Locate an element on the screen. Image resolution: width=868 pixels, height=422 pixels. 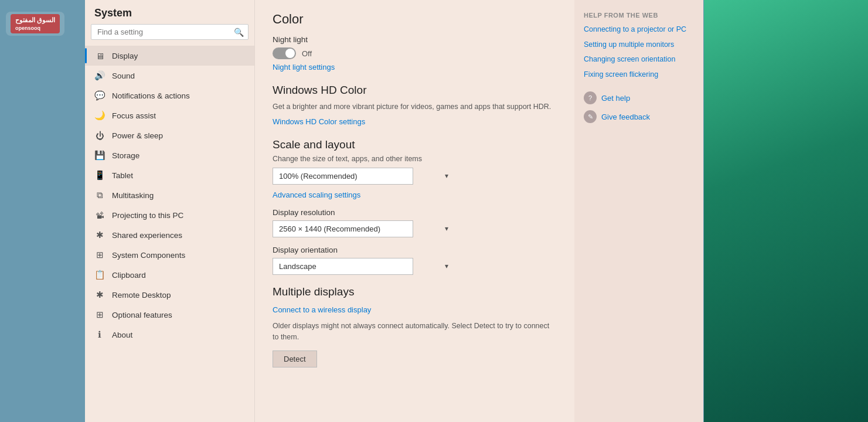
sidebar-item-tablet: 📱 Tablet is located at coordinates (170, 175).